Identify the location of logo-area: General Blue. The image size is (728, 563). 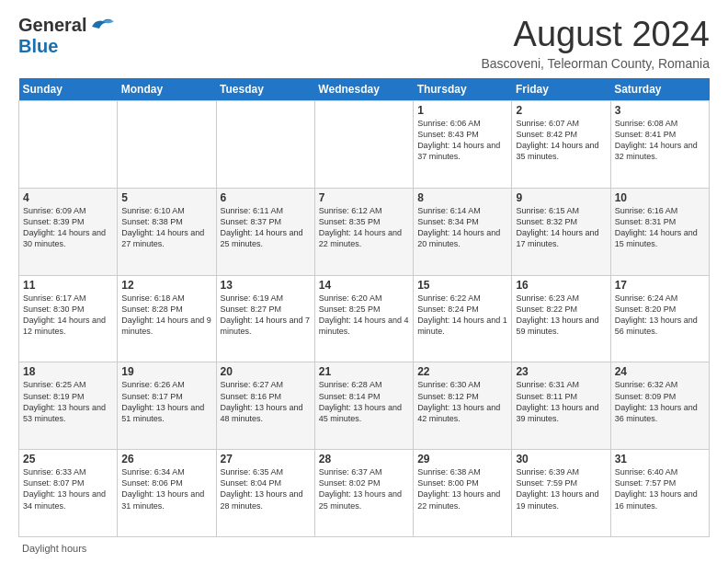
(69, 36).